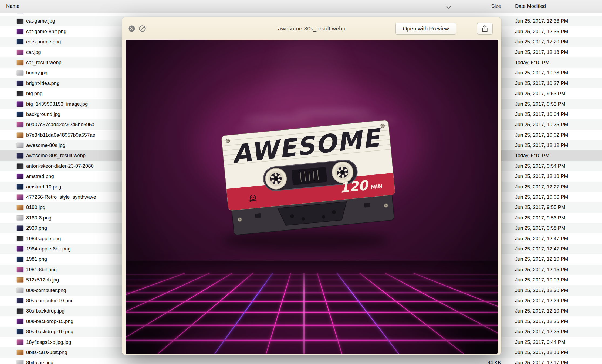  Describe the element at coordinates (542, 270) in the screenshot. I see `file-date: Jun 25, 2017, 12:15 PM` at that location.